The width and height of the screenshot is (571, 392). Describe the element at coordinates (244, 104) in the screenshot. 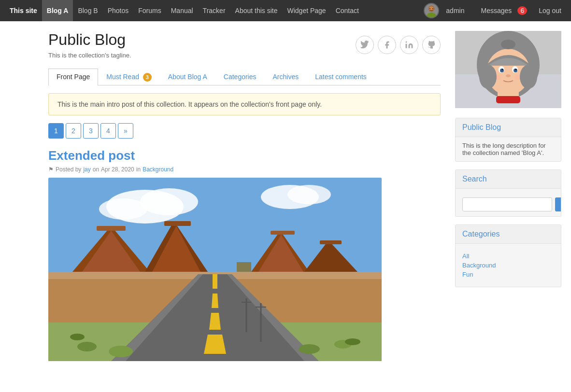

I see `intro-box: This is the main intro post of this coll…` at that location.